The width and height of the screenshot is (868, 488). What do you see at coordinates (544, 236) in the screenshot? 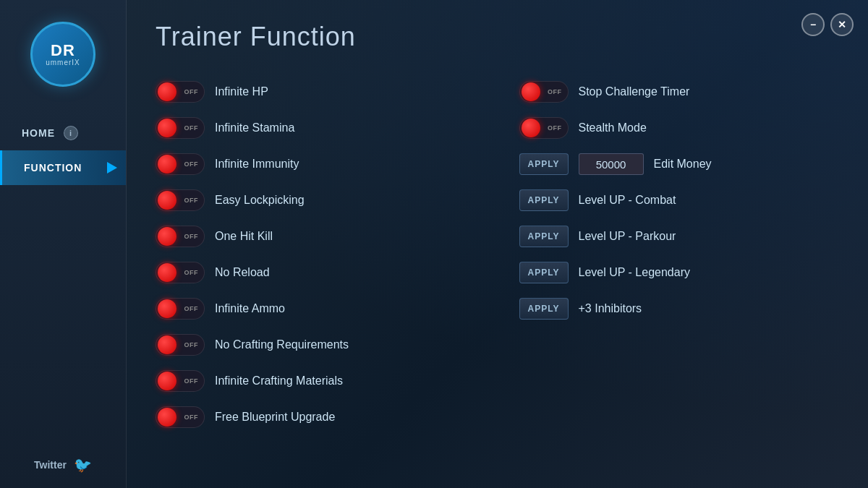
I see `apply-levelup-parkour-button: APPLY` at bounding box center [544, 236].